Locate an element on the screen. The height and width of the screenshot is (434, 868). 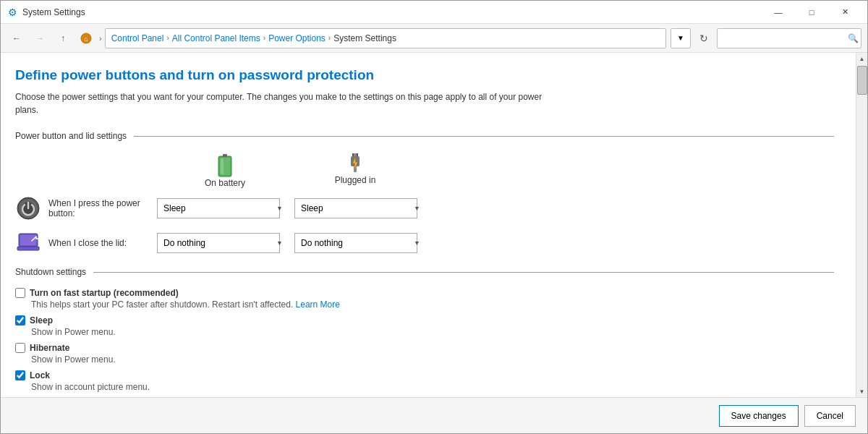
back-button: ← is located at coordinates (17, 38).